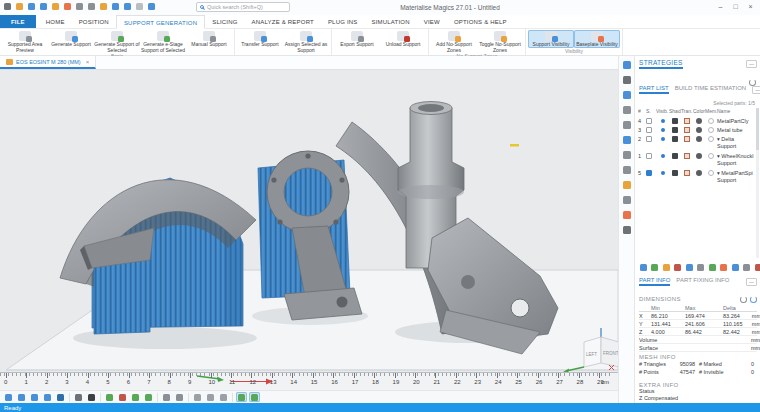 This screenshot has height=412, width=760. I want to click on tab-simulation: SIMULATION, so click(391, 22).